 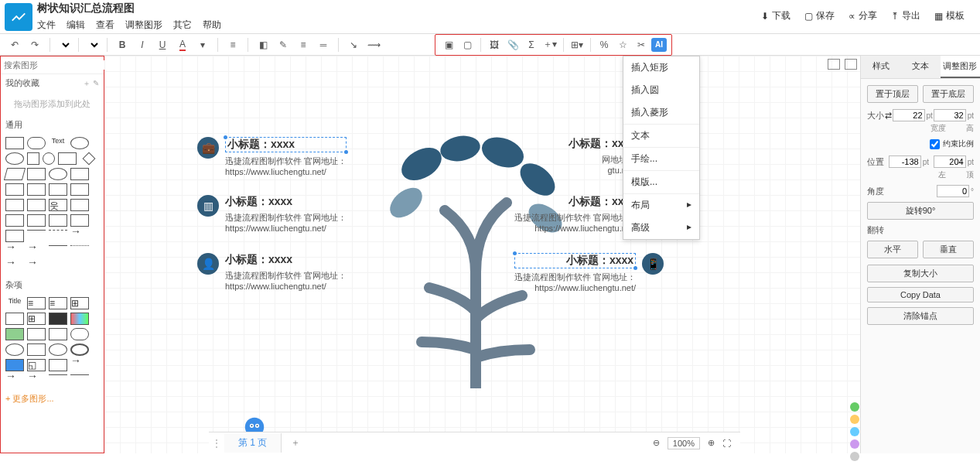 What do you see at coordinates (920, 316) in the screenshot?
I see `clear-anchor-button: 清除锚点` at bounding box center [920, 316].